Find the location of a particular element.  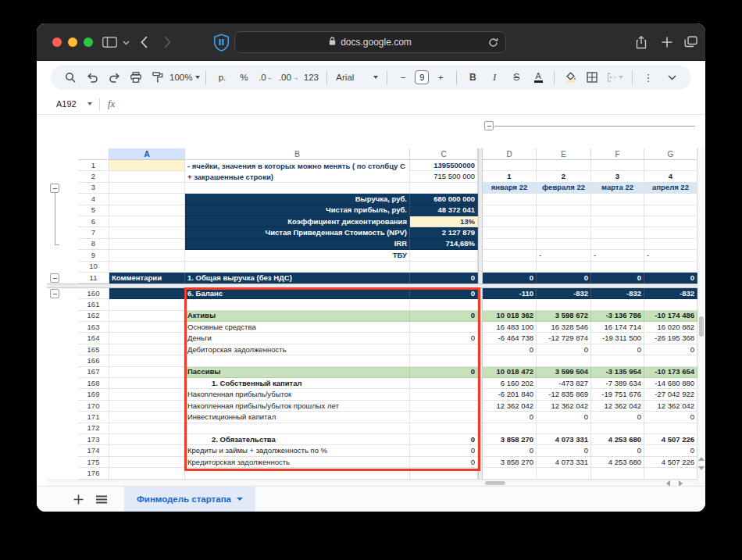

cell-F2: 3 is located at coordinates (618, 177).